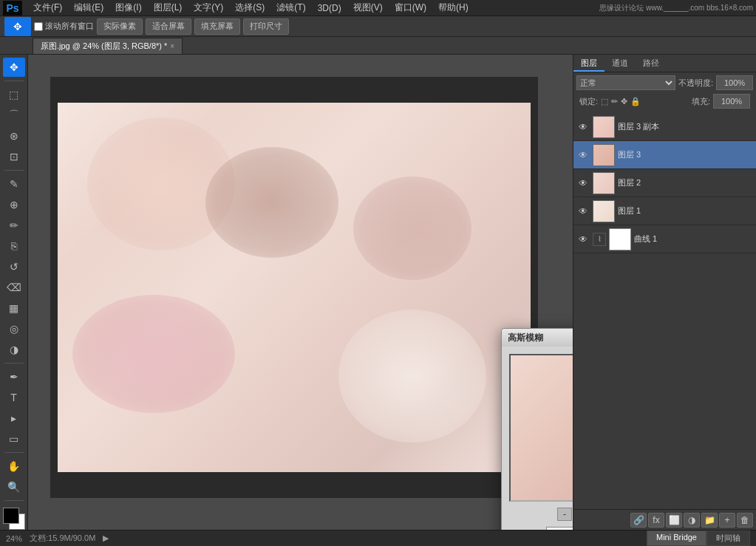  Describe the element at coordinates (541, 442) in the screenshot. I see `dialog-inner: - 100% + 半径(R): 像素 确定 取消` at that location.